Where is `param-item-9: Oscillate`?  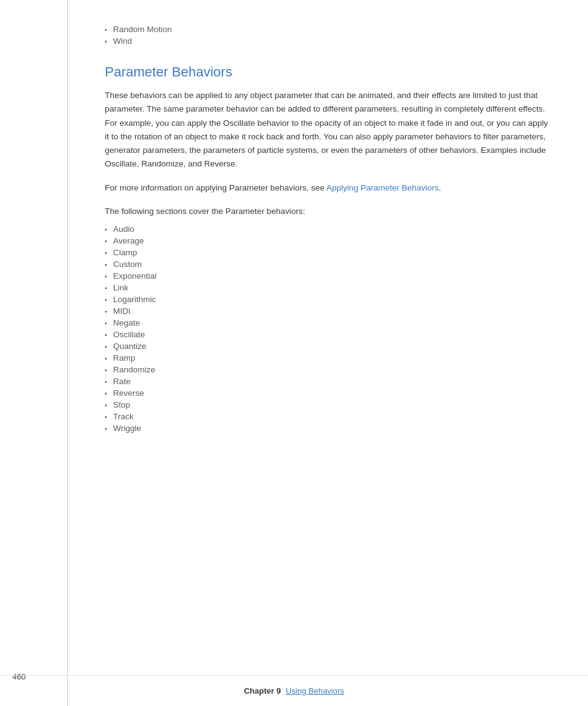
param-item-9: Oscillate is located at coordinates (129, 334).